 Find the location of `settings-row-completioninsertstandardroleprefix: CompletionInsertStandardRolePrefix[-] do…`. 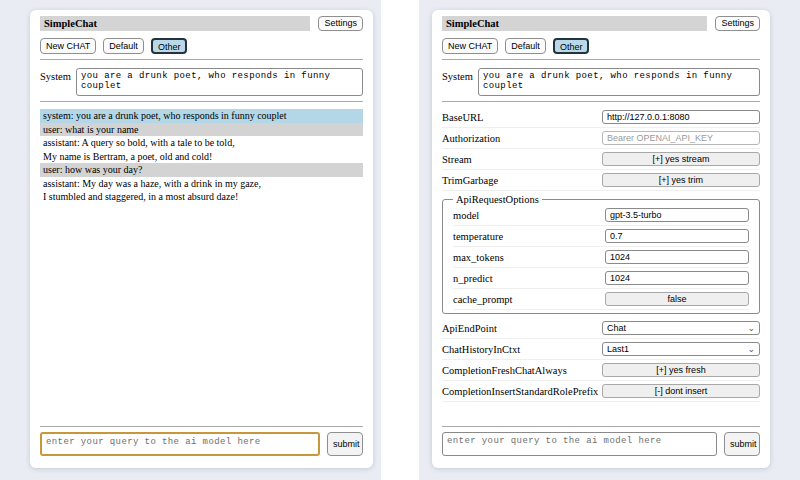

settings-row-completioninsertstandardroleprefix: CompletionInsertStandardRolePrefix[-] do… is located at coordinates (601, 392).